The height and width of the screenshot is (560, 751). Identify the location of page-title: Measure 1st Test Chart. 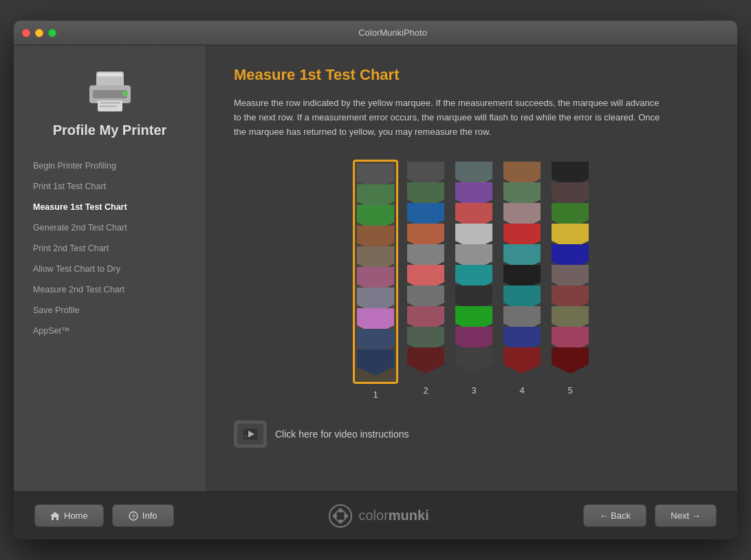
(472, 75).